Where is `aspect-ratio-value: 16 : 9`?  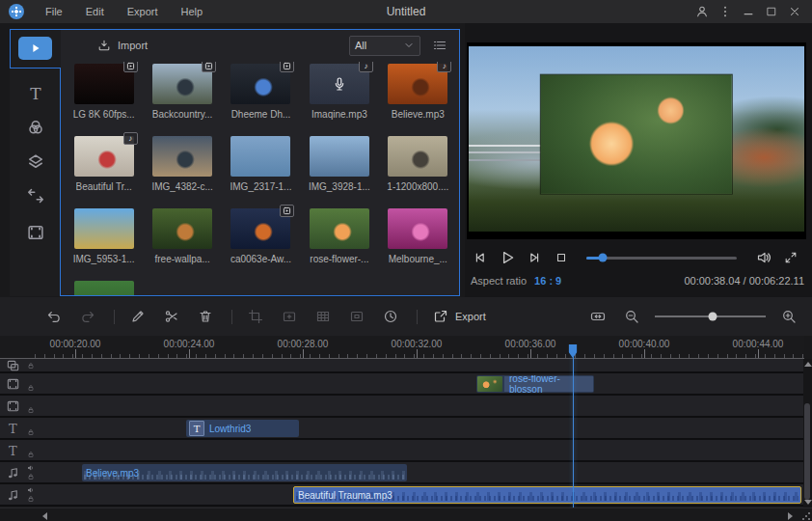 aspect-ratio-value: 16 : 9 is located at coordinates (548, 281).